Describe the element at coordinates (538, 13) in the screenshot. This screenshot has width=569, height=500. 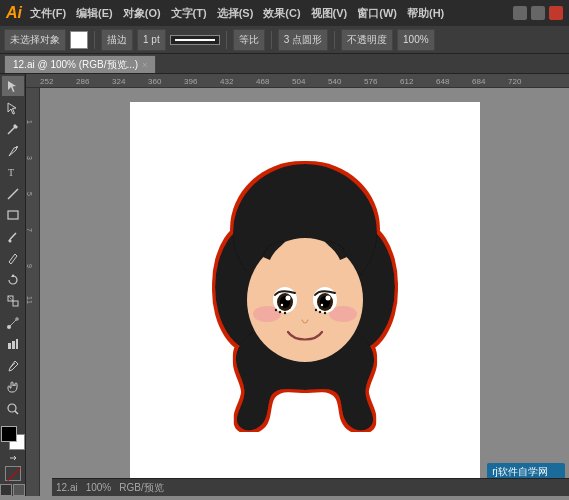
I see `maximize-button` at that location.